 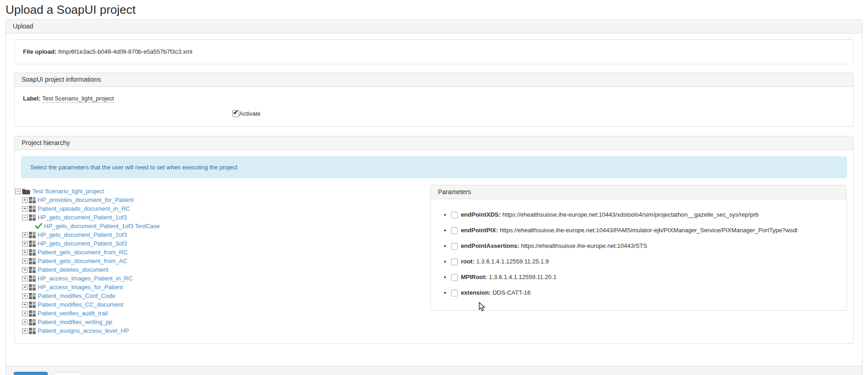 What do you see at coordinates (223, 270) in the screenshot?
I see `tree-item: +Patient_deletes_document` at bounding box center [223, 270].